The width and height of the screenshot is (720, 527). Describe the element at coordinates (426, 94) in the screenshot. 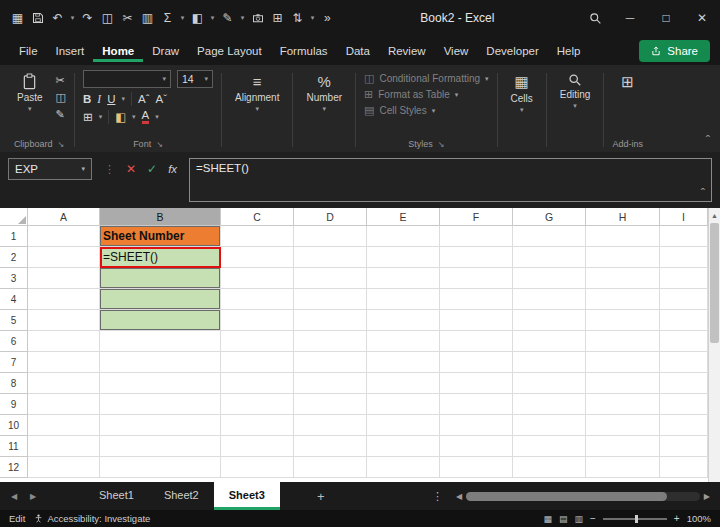

I see `format-as-table-button: ⊞ Format as Table ▾` at that location.